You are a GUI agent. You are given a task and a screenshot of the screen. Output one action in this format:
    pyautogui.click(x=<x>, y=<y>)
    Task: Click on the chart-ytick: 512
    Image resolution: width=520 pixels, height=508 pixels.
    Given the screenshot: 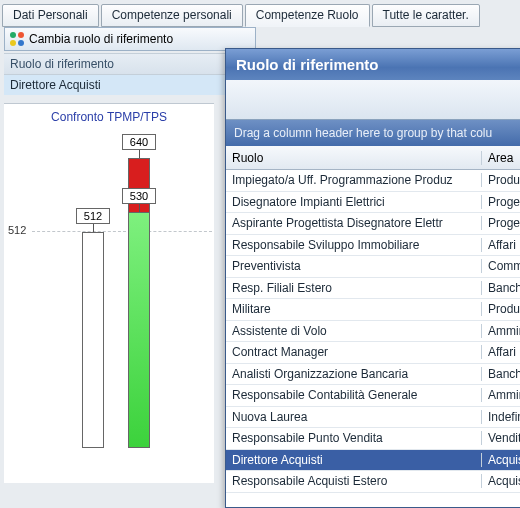 What is the action you would take?
    pyautogui.click(x=17, y=230)
    